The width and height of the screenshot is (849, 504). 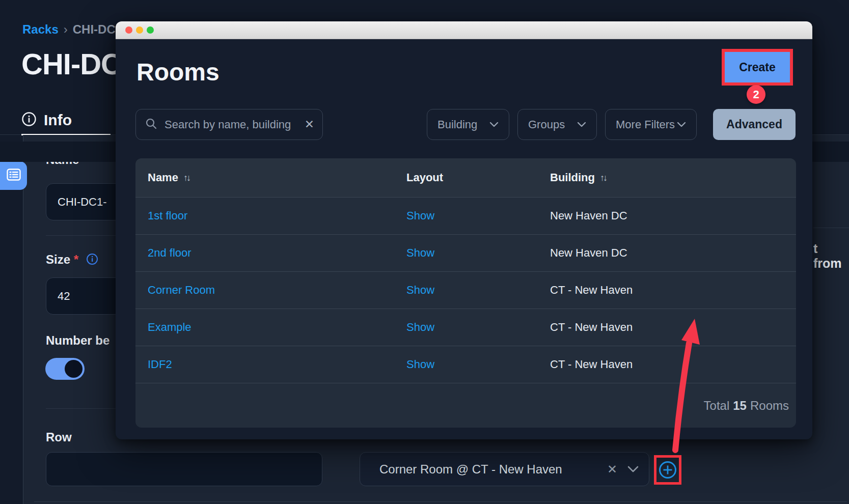 What do you see at coordinates (425, 178) in the screenshot?
I see `column-header-layout: Layout` at bounding box center [425, 178].